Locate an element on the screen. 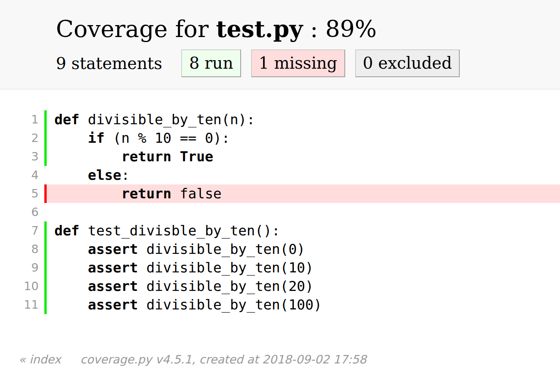  line-number: 5 is located at coordinates (19, 194).